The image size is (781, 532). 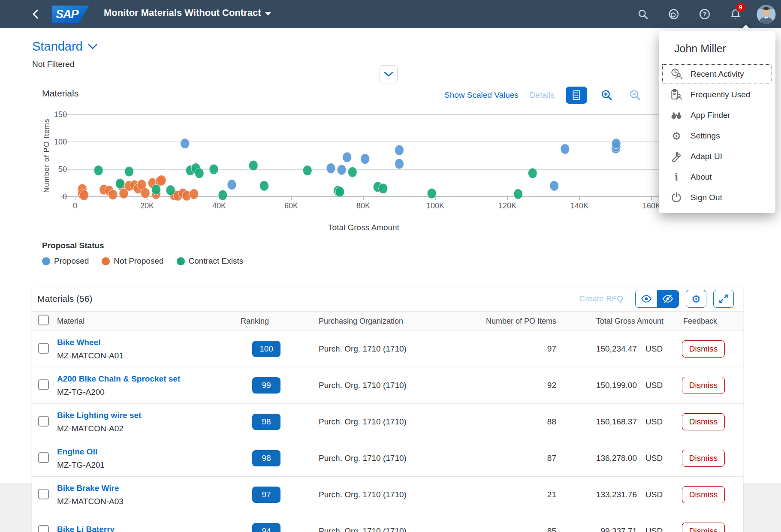 I want to click on po-items-value: 21, so click(x=511, y=495).